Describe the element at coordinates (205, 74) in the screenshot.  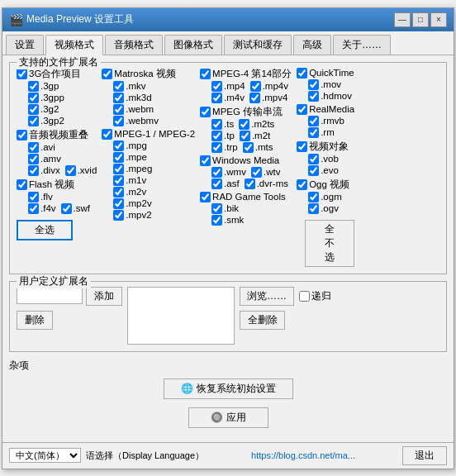
I see `checkbox-mpeg4-group` at that location.